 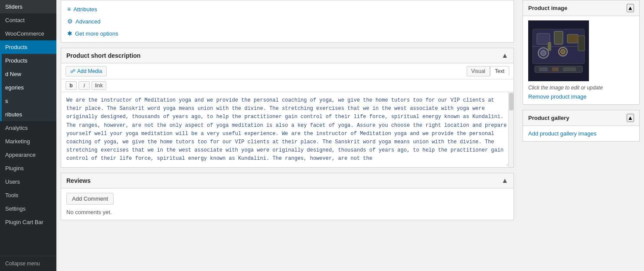 I want to click on sidebar: Sliders Contact WooCommerce Products Pro…, so click(x=28, y=136).